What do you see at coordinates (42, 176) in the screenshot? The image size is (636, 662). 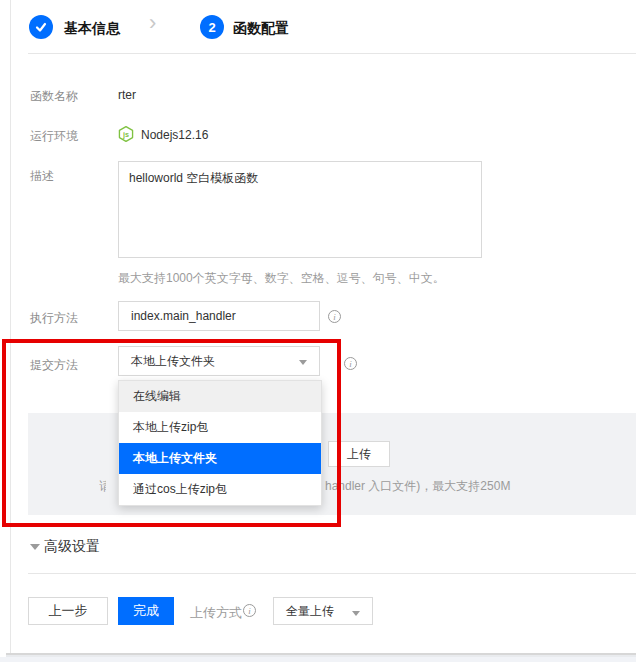 I see `description-label: 描述` at bounding box center [42, 176].